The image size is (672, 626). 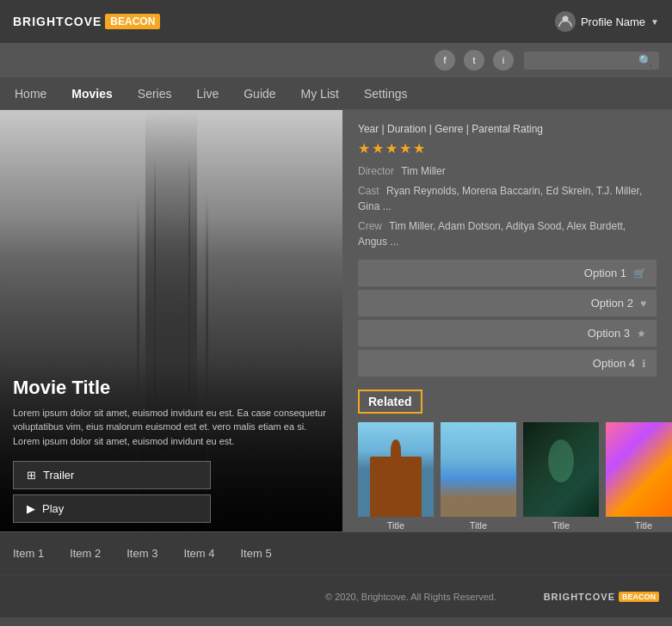 I want to click on option-2-button: Option 2 ♥, so click(x=508, y=303).